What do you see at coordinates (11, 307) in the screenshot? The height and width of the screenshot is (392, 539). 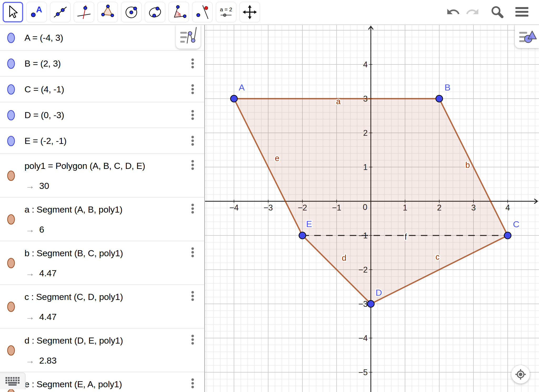 I see `visibility-toggle-c` at bounding box center [11, 307].